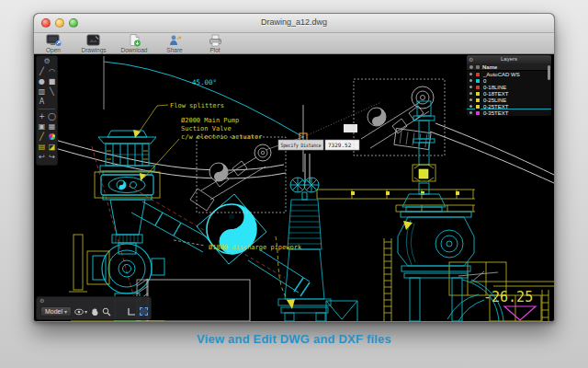  I want to click on discharge-label: Ø1800 discharge pipework, so click(255, 247).